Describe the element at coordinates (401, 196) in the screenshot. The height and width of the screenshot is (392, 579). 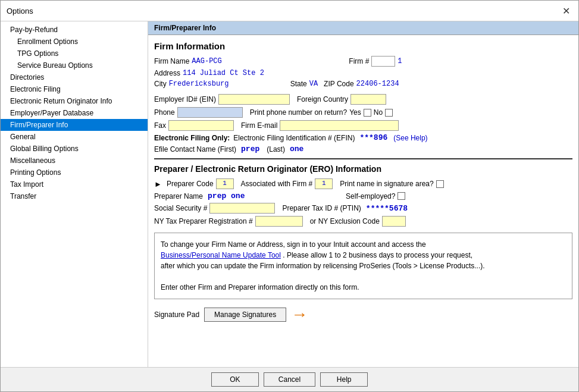
I see `self-employed-checkbox` at that location.